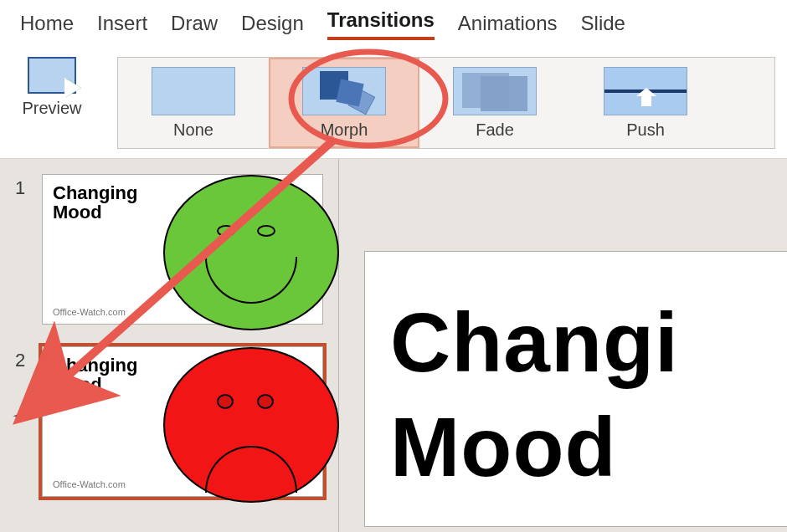 The image size is (787, 532). I want to click on sad-face-icon, so click(251, 425).